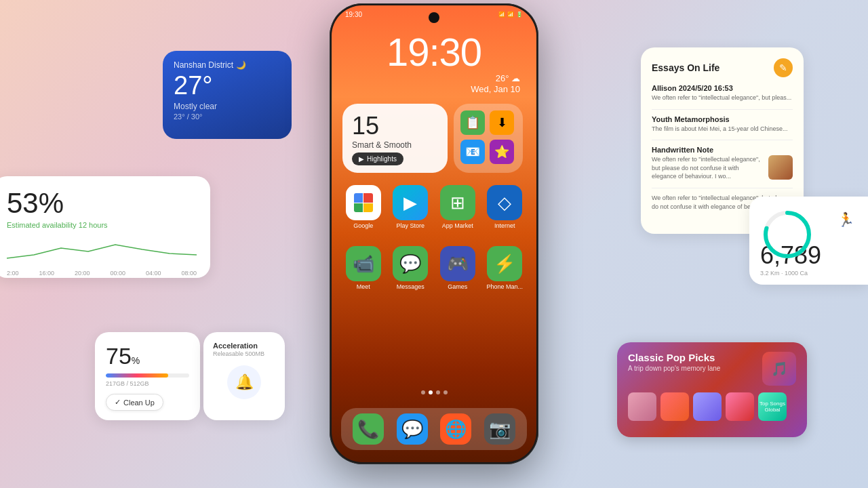 The image size is (868, 488). What do you see at coordinates (502, 15) in the screenshot?
I see `wifi-icon: 📶` at bounding box center [502, 15].